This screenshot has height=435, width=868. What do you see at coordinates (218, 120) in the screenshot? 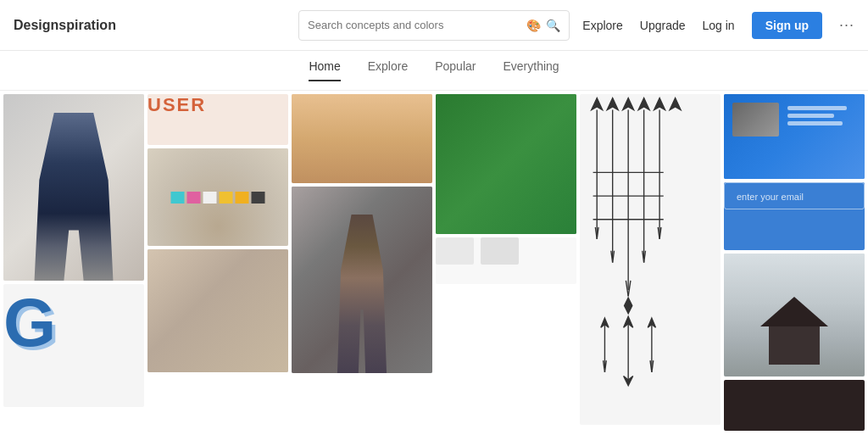
I see `list-item: USER` at bounding box center [218, 120].